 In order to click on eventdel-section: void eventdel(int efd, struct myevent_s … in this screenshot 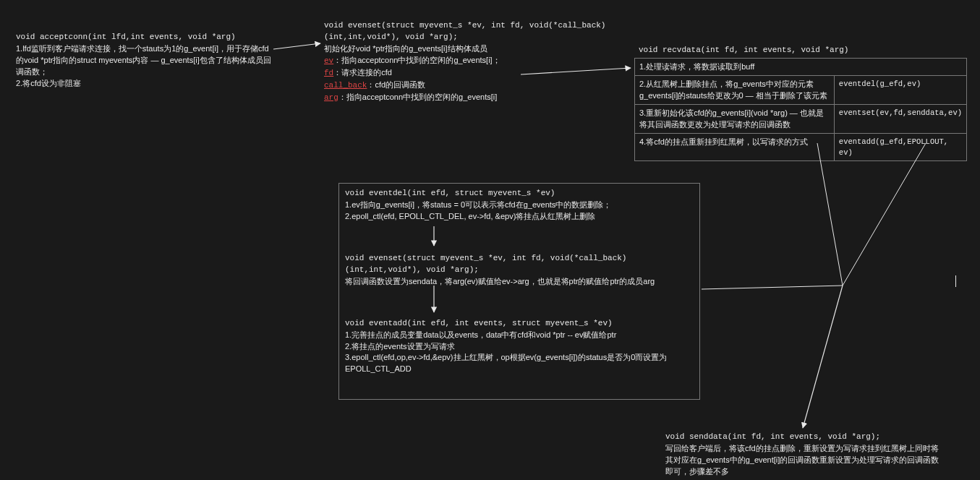, I will do `click(519, 205)`.